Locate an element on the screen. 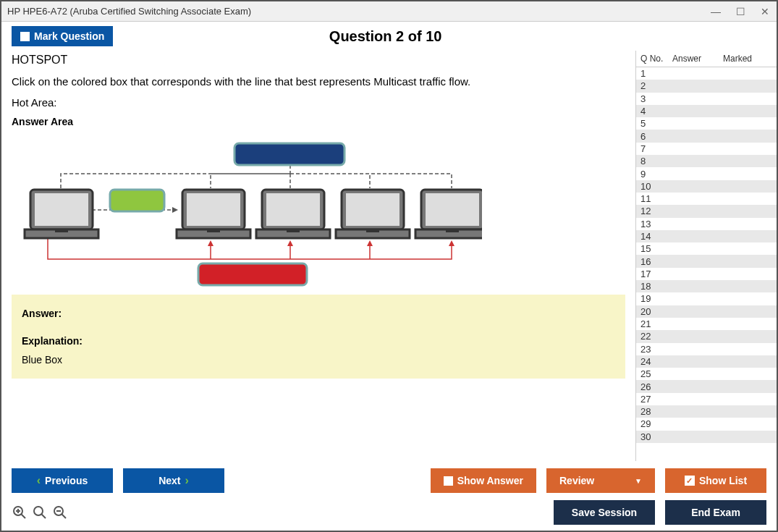 This screenshot has height=532, width=778. chevron-left-icon: ‹ is located at coordinates (39, 481).